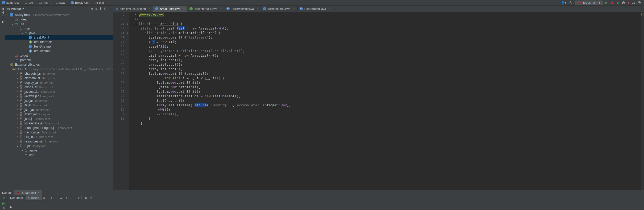 The image size is (644, 210). I want to click on tree-jar: ›🗄localedata.jarlibrary root, so click(59, 123).